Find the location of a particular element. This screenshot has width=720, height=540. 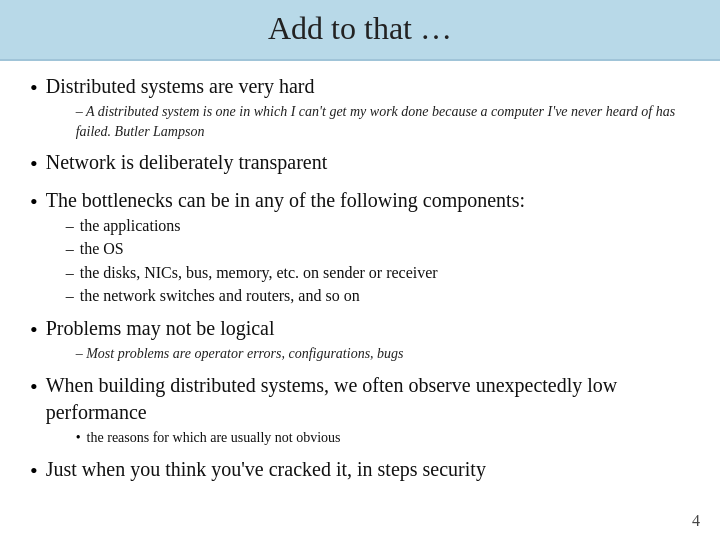

sub-disks-label: the disks, NICs, bus, memory, etc. on se… is located at coordinates (259, 273).